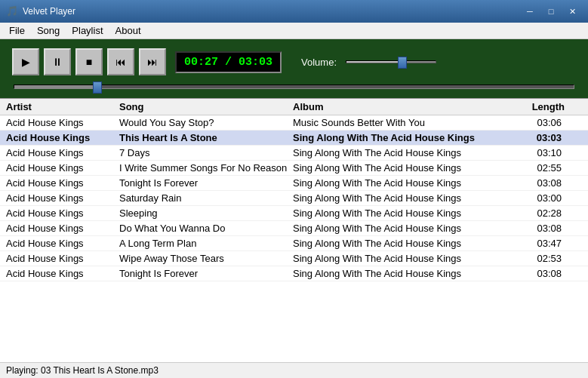 The height and width of the screenshot is (378, 588). I want to click on menu-about: About, so click(128, 30).